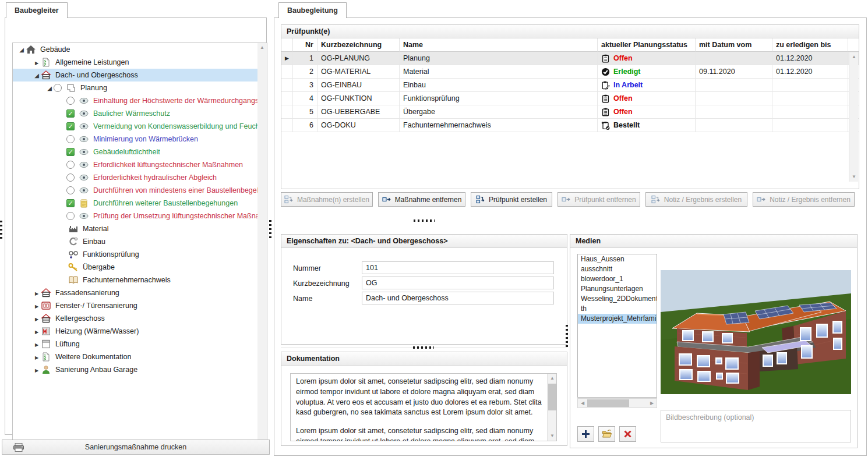  Describe the element at coordinates (618, 299) in the screenshot. I see `media-list-item: Wesseling_2DDokument_EG` at that location.